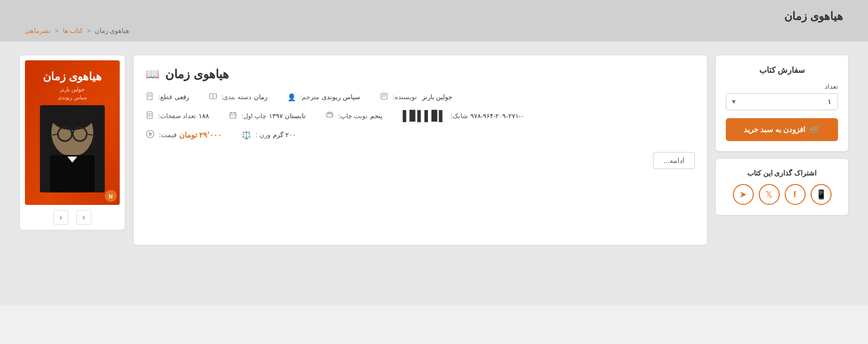 The image size is (868, 344). What do you see at coordinates (782, 102) in the screenshot?
I see `quantity-select: ۱ ۲ ۳` at bounding box center [782, 102].